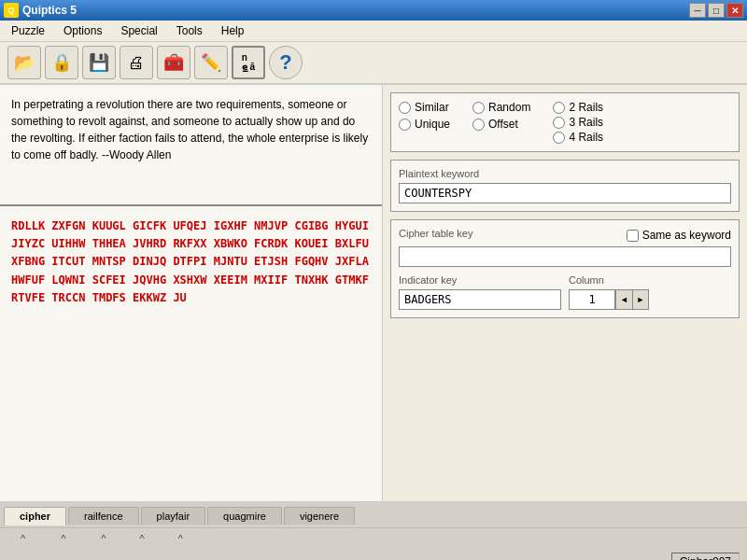 This screenshot has width=747, height=560. What do you see at coordinates (62, 63) in the screenshot?
I see `lock-button: 🔒` at bounding box center [62, 63].